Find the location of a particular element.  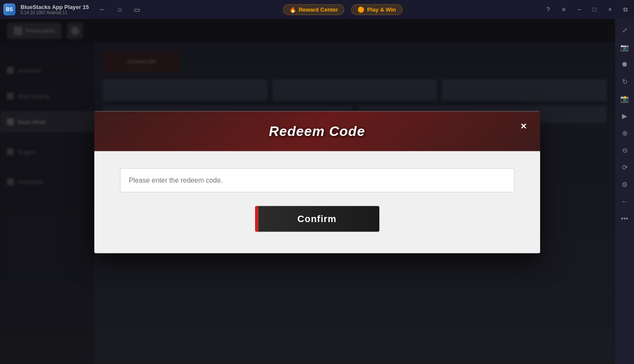

zoom-in-icon: ⊕ is located at coordinates (625, 133).